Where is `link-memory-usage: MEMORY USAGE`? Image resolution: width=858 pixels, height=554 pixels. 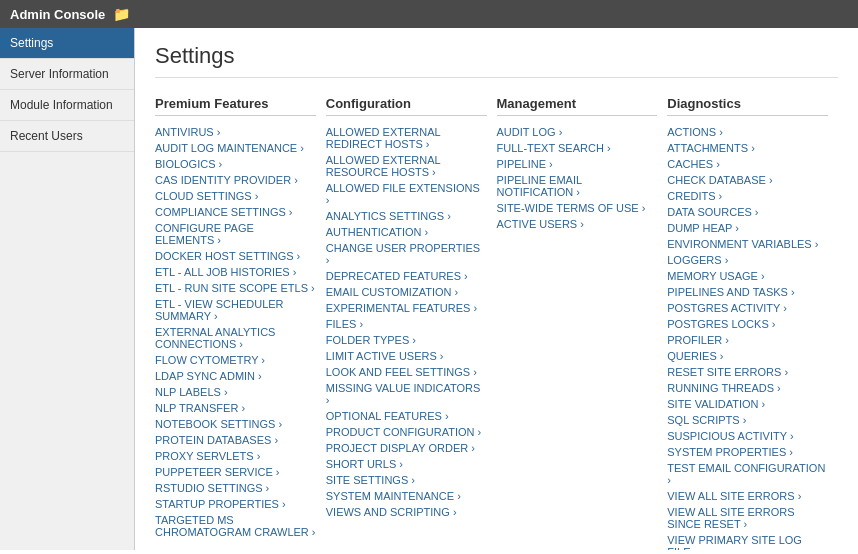 link-memory-usage: MEMORY USAGE is located at coordinates (748, 276).